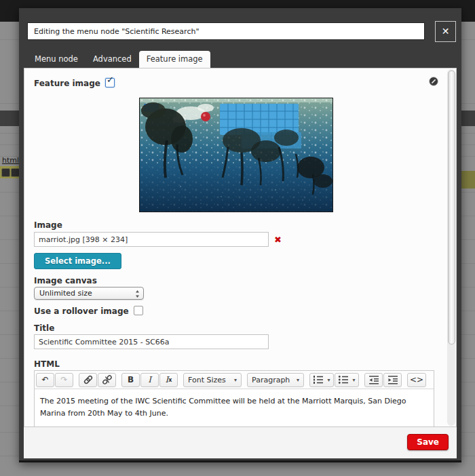  What do you see at coordinates (67, 83) in the screenshot?
I see `feature-image-label-text: Feature image` at bounding box center [67, 83].